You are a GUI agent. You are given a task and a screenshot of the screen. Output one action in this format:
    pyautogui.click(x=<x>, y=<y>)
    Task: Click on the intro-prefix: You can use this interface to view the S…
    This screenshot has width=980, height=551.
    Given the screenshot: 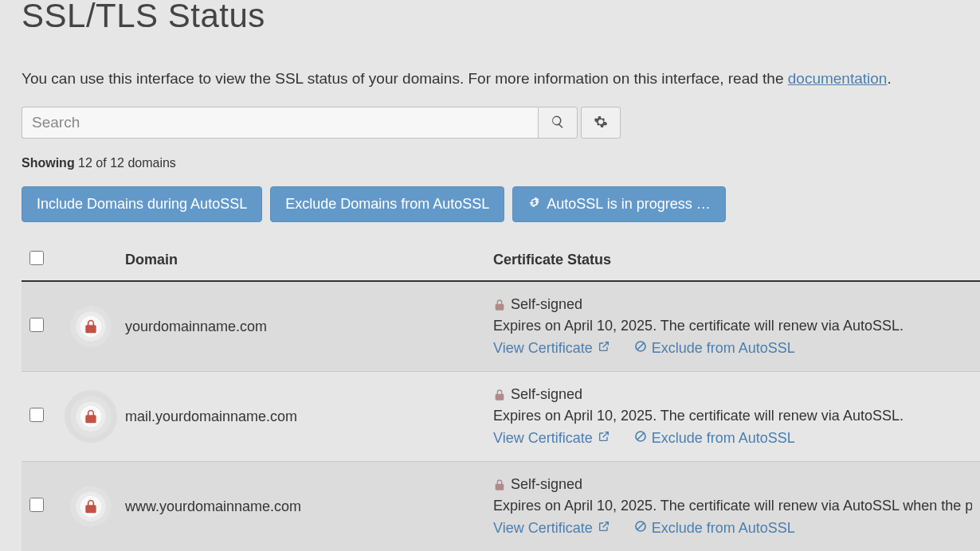 What is the action you would take?
    pyautogui.click(x=405, y=78)
    